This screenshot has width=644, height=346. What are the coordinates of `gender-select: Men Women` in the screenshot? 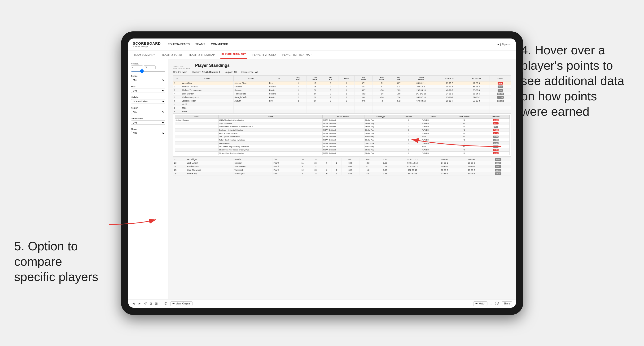 It's located at (148, 80).